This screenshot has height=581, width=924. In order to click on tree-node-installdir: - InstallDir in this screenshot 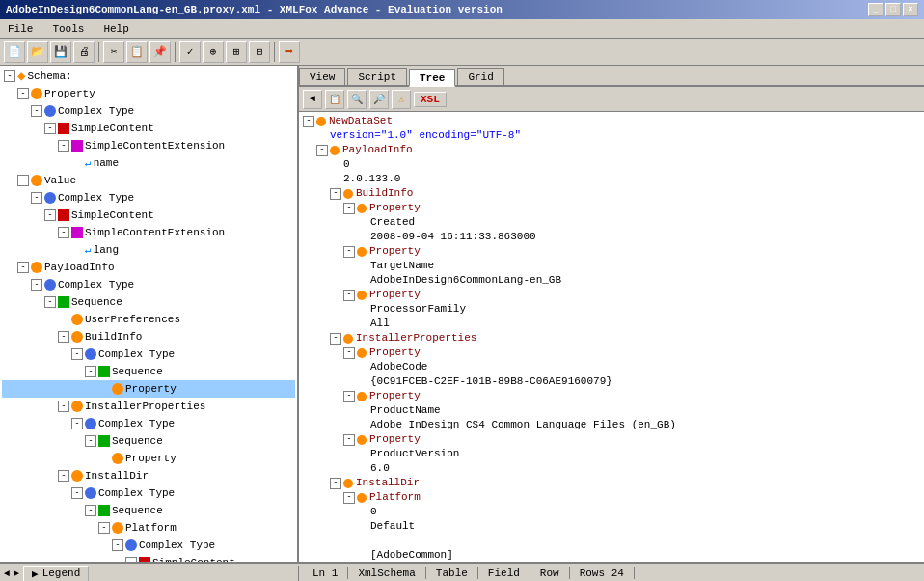, I will do `click(149, 476)`.